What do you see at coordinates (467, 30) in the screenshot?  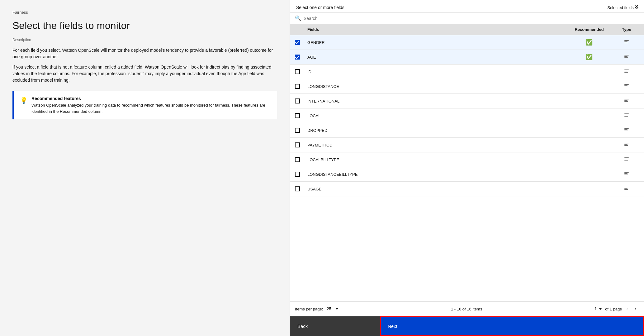 I see `table-header: Fields Recommended Type` at bounding box center [467, 30].